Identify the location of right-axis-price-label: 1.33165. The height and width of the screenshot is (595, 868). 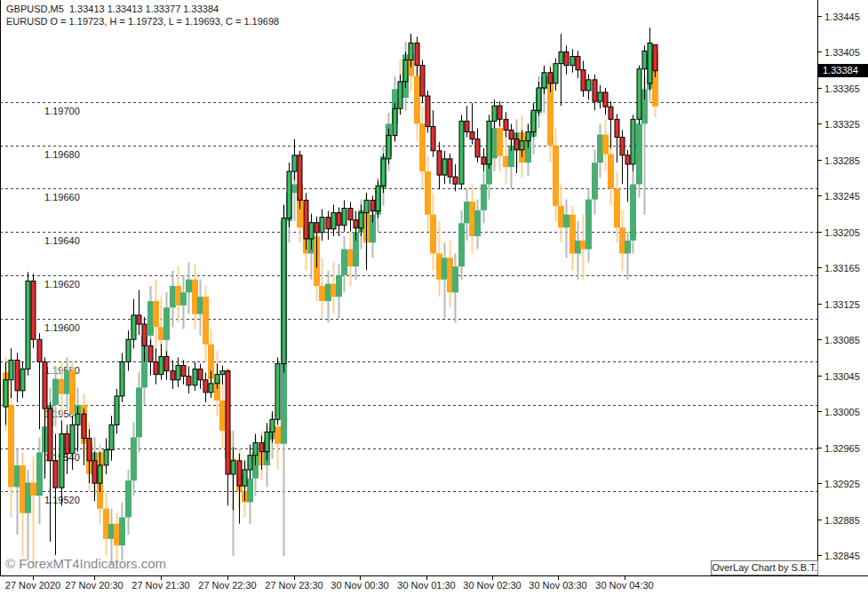
(842, 268).